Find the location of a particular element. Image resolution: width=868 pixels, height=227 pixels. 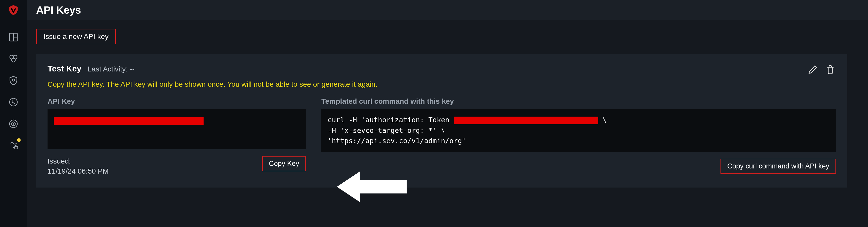

curl-line-3: 'https://api.sev.co/v1/admin/org' is located at coordinates (397, 141).